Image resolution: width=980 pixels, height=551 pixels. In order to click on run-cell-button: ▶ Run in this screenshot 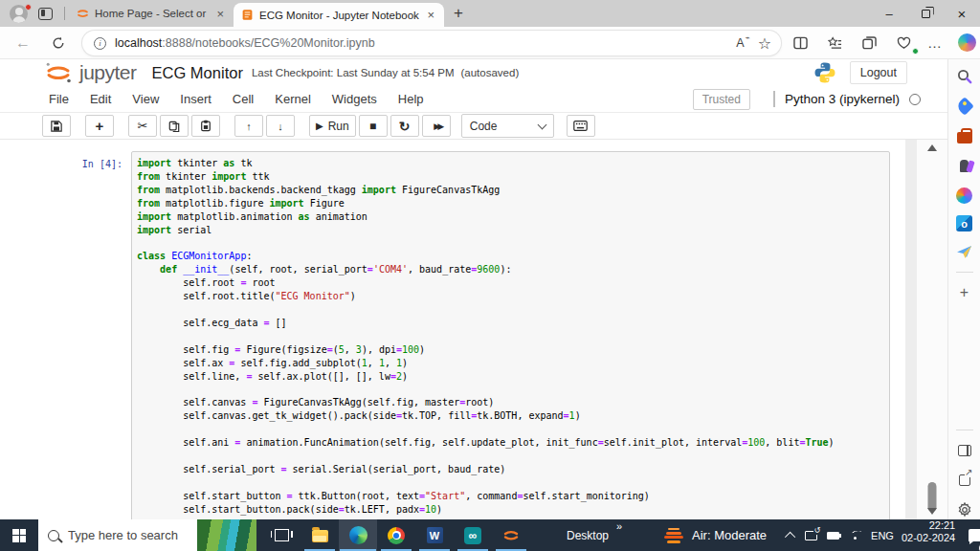, I will do `click(333, 126)`.